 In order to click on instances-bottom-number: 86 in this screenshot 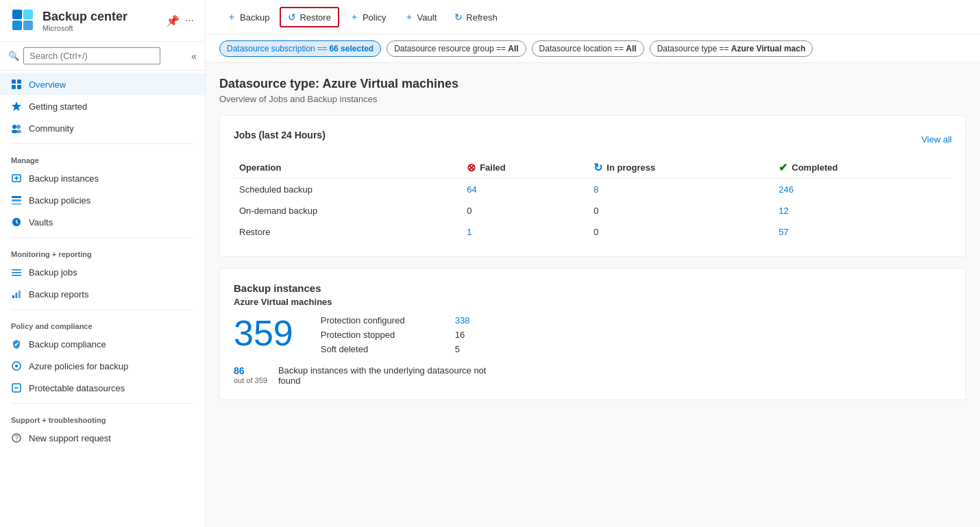, I will do `click(251, 371)`.